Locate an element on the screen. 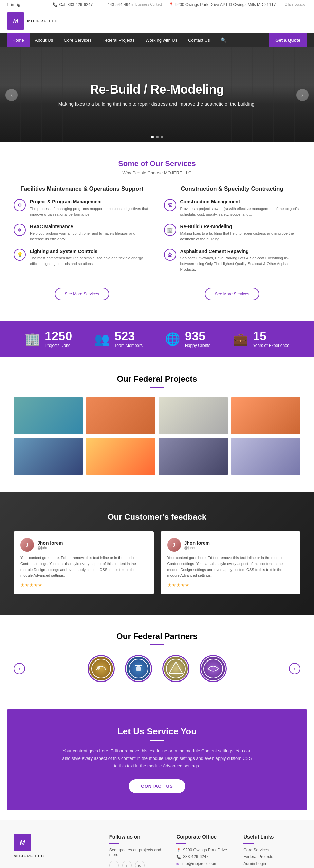 The width and height of the screenshot is (314, 868). stat-experience-number: 15 is located at coordinates (271, 336).